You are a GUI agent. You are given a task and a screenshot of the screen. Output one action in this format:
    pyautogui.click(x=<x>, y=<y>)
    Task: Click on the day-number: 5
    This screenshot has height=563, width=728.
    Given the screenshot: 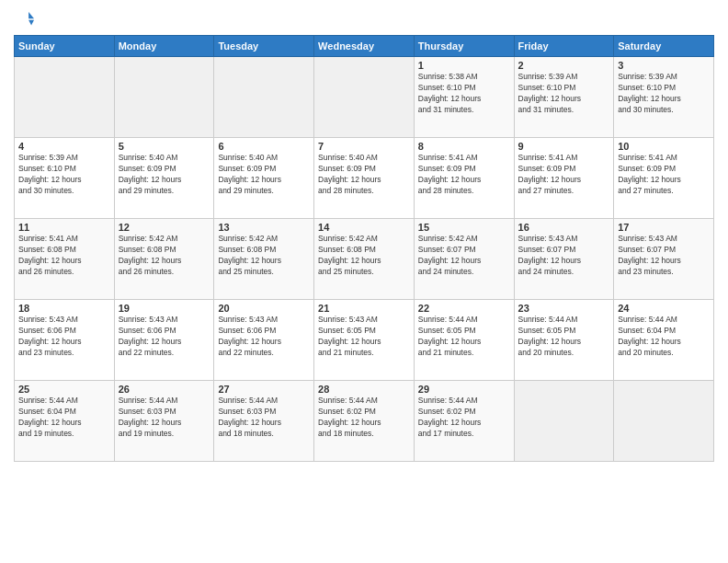 What is the action you would take?
    pyautogui.click(x=165, y=146)
    